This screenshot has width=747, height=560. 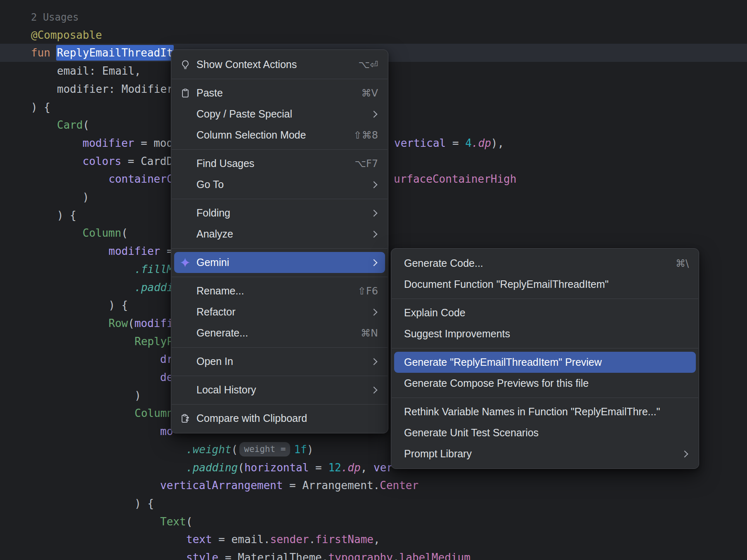 I want to click on code-token: labelMedium, so click(x=435, y=556).